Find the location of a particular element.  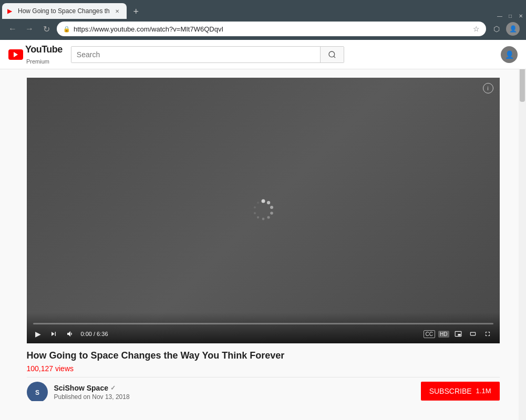

address-bar: ← → ↻ 🔒 https://www.youtube.com/watch?v=… is located at coordinates (263, 29).